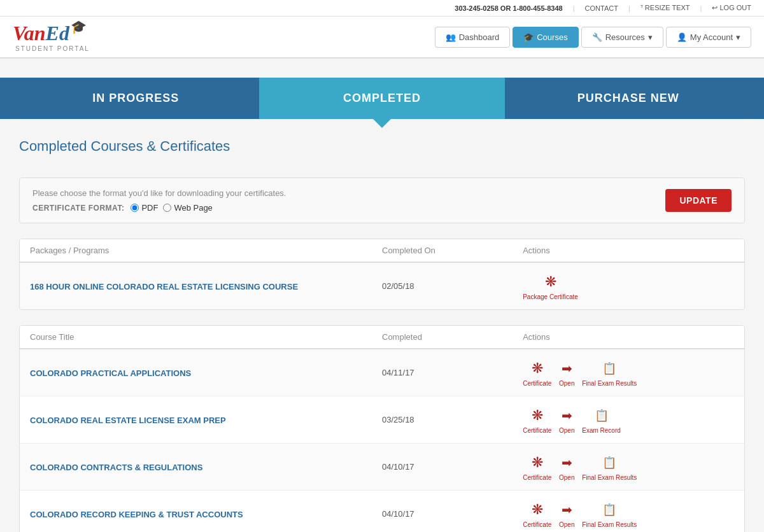  I want to click on course-actions-col-header: Actions, so click(628, 337).